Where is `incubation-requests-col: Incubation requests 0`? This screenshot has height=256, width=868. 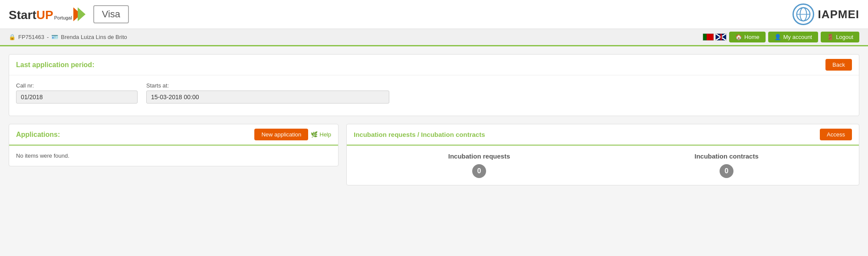 incubation-requests-col: Incubation requests 0 is located at coordinates (479, 165).